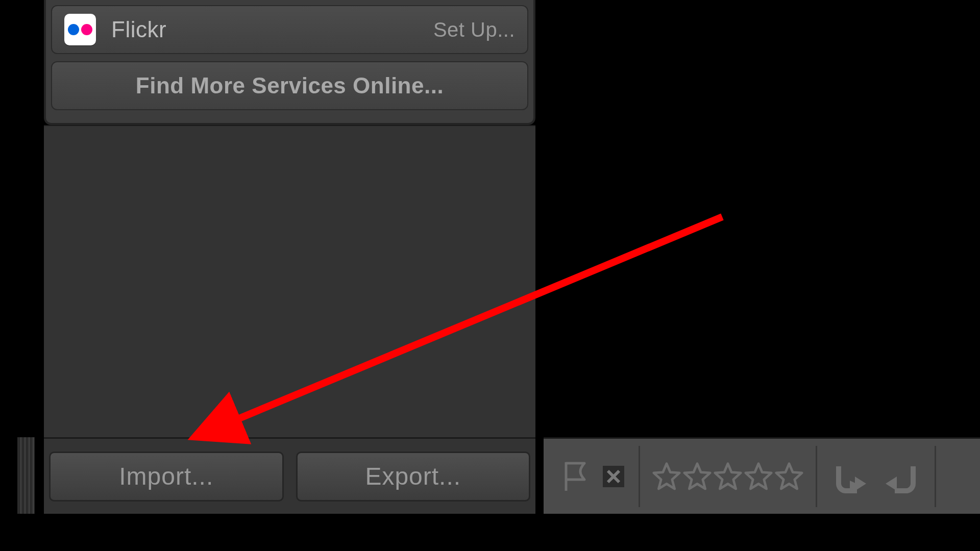 The height and width of the screenshot is (551, 980). Describe the element at coordinates (413, 477) in the screenshot. I see `export-button-label: Export...` at that location.